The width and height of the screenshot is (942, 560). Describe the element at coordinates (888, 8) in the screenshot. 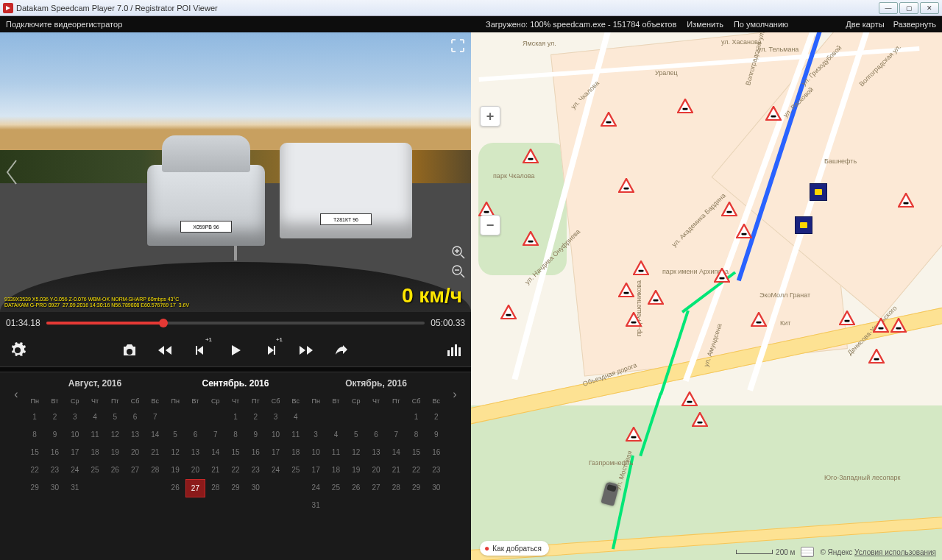

I see `minimize-button: —` at that location.